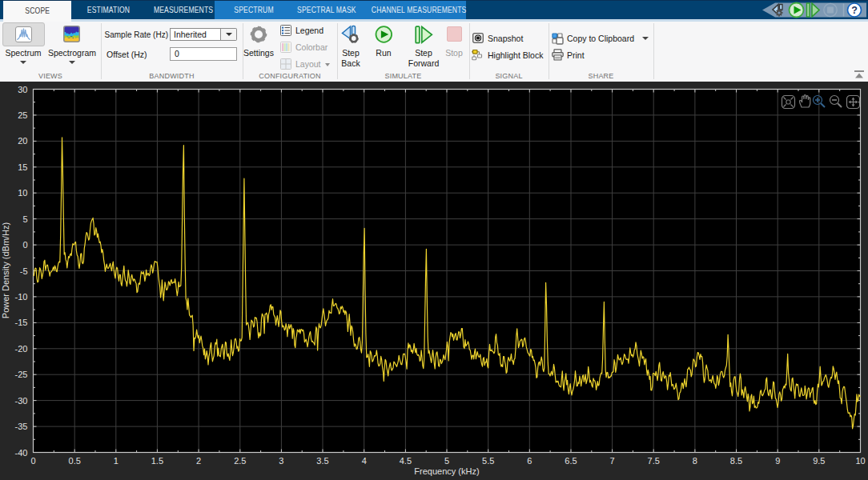 The image size is (868, 480). What do you see at coordinates (22, 349) in the screenshot?
I see `svg-text: -20` at bounding box center [22, 349].